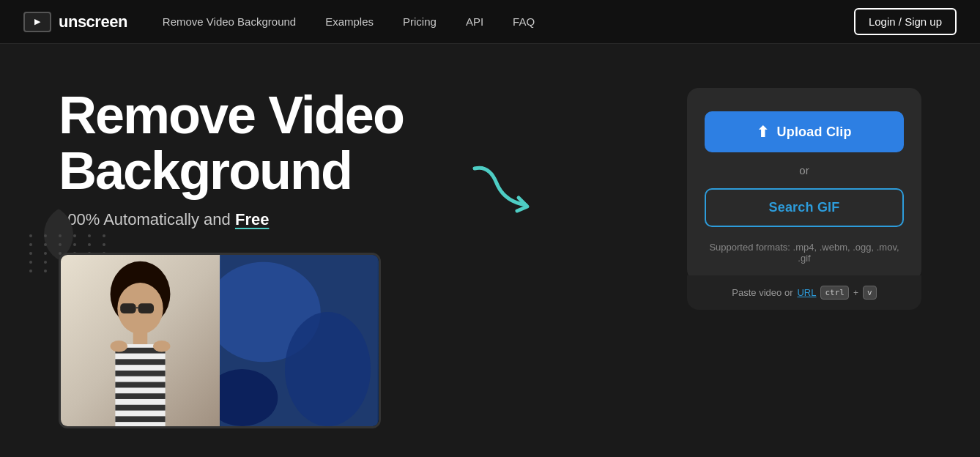 Image resolution: width=980 pixels, height=457 pixels. I want to click on nav-links: Remove Video Background Examples Pricing…, so click(508, 22).